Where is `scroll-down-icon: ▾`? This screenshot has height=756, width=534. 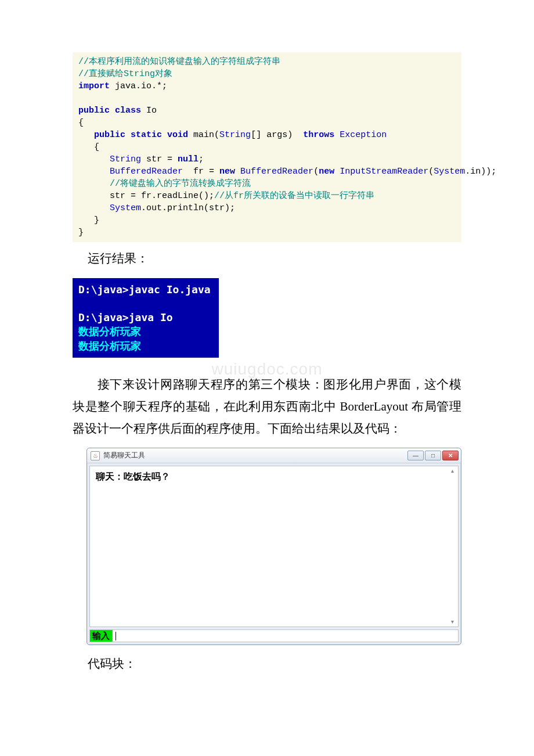
scroll-down-icon: ▾ is located at coordinates (453, 622).